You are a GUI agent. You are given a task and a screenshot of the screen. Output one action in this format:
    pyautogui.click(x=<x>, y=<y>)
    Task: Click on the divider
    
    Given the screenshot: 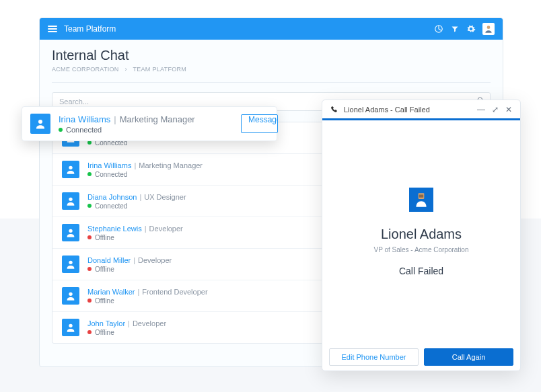 What is the action you would take?
    pyautogui.click(x=271, y=82)
    